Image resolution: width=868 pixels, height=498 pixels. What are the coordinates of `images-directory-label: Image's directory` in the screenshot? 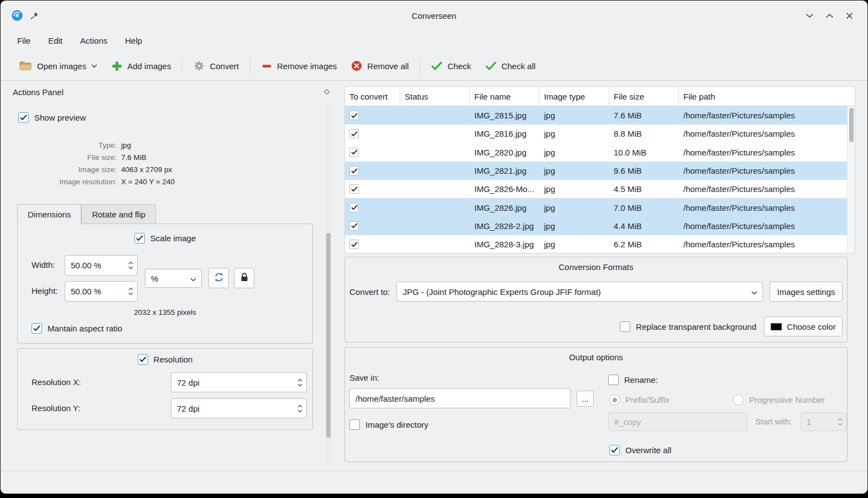 It's located at (397, 425).